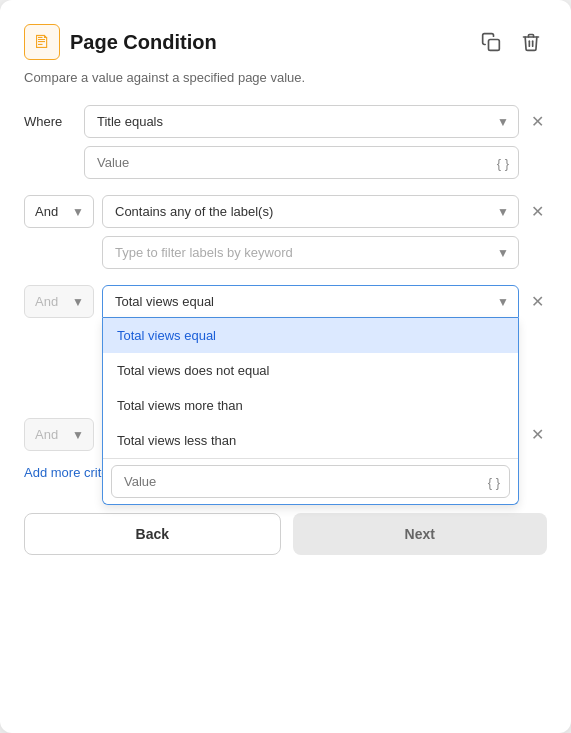  What do you see at coordinates (302, 122) in the screenshot?
I see `title-equals-wrap: Title equals Title does not equal Title …` at bounding box center [302, 122].